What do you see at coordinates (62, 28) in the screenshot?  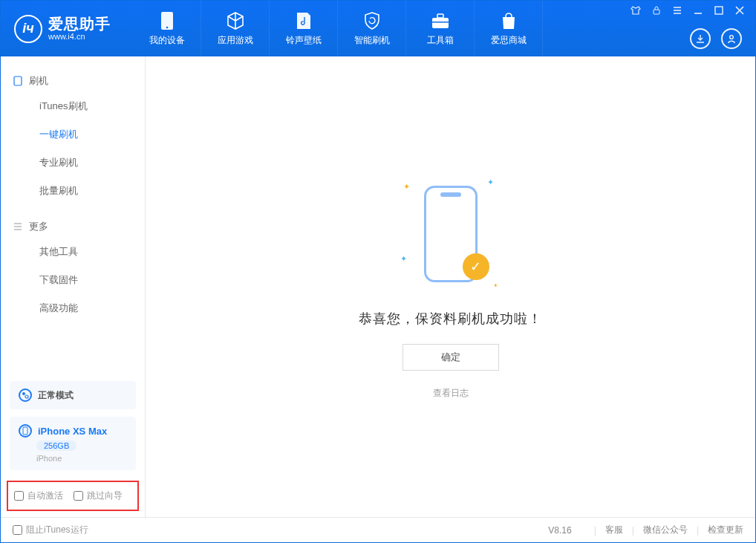 I see `logo: iч 爱思助手 www.i4.cn` at bounding box center [62, 28].